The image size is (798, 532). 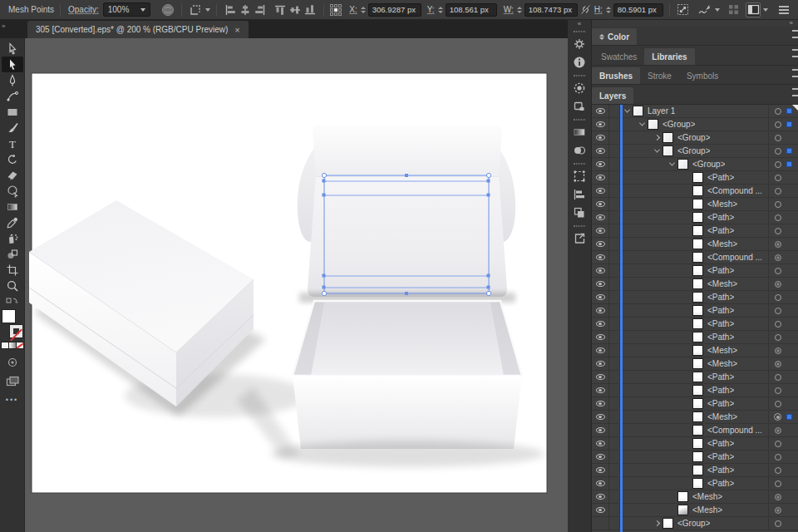 What do you see at coordinates (230, 10) in the screenshot?
I see `align-left-icon` at bounding box center [230, 10].